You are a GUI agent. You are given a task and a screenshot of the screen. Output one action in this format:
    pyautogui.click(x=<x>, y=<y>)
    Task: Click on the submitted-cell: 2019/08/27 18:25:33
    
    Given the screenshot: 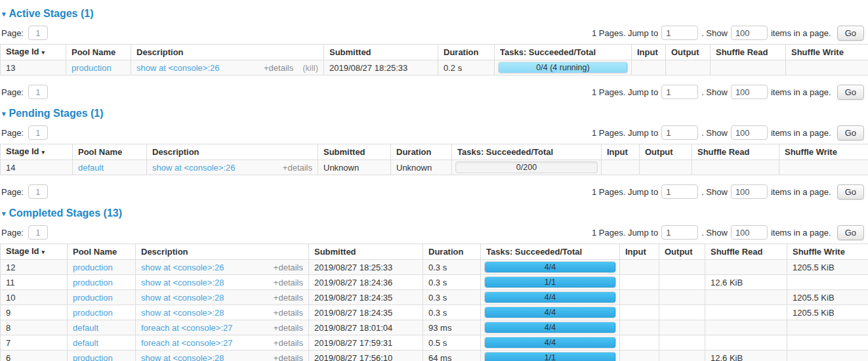 What is the action you would take?
    pyautogui.click(x=381, y=68)
    